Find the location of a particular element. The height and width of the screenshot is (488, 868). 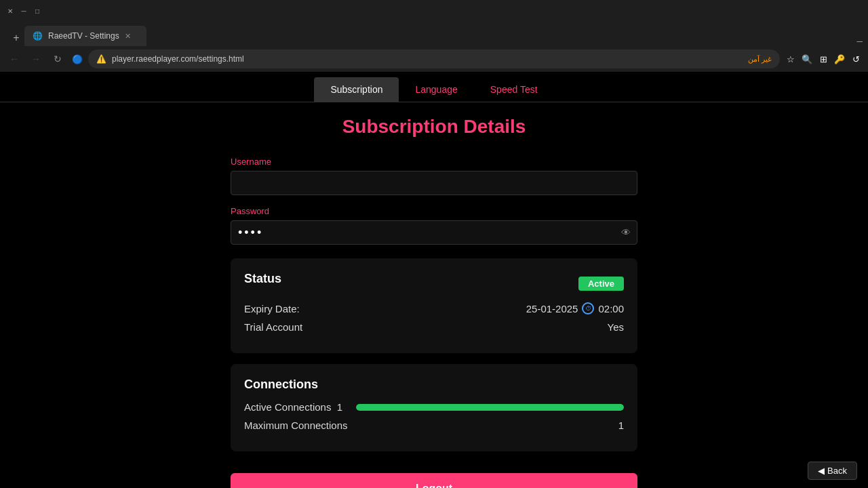

status-row: Status Active is located at coordinates (434, 283).